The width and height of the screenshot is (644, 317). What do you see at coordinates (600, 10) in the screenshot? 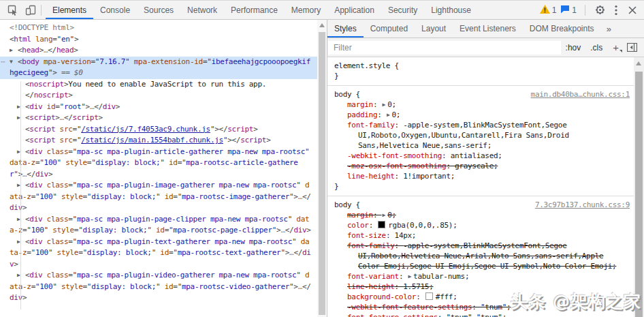
I see `settings-gear-icon` at bounding box center [600, 10].